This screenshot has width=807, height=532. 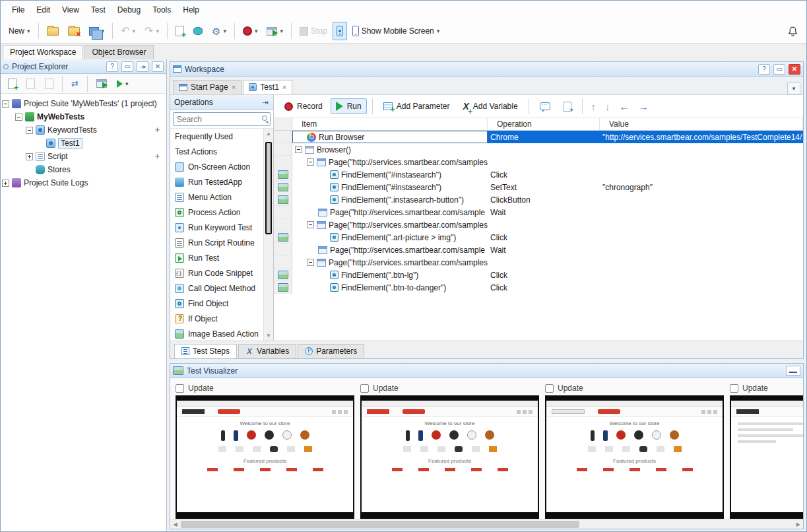 What do you see at coordinates (119, 52) in the screenshot?
I see `tab-object-browser: Object Browser` at bounding box center [119, 52].